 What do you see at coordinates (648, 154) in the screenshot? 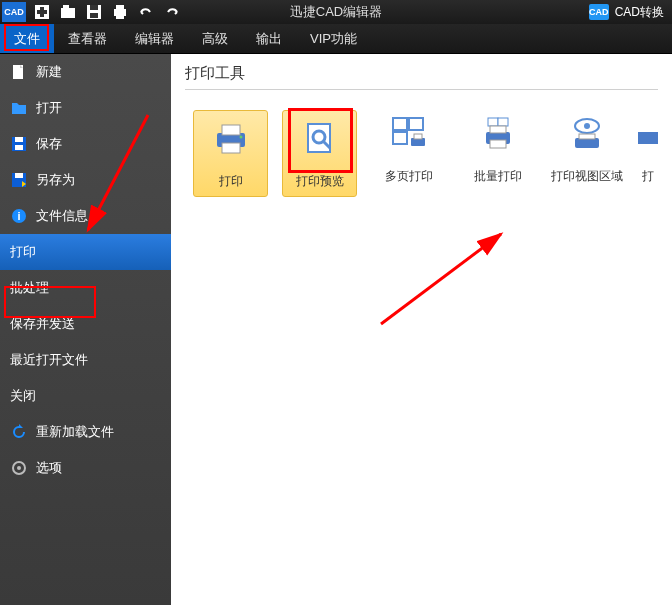
I see `tool-partial: 打` at bounding box center [648, 154].